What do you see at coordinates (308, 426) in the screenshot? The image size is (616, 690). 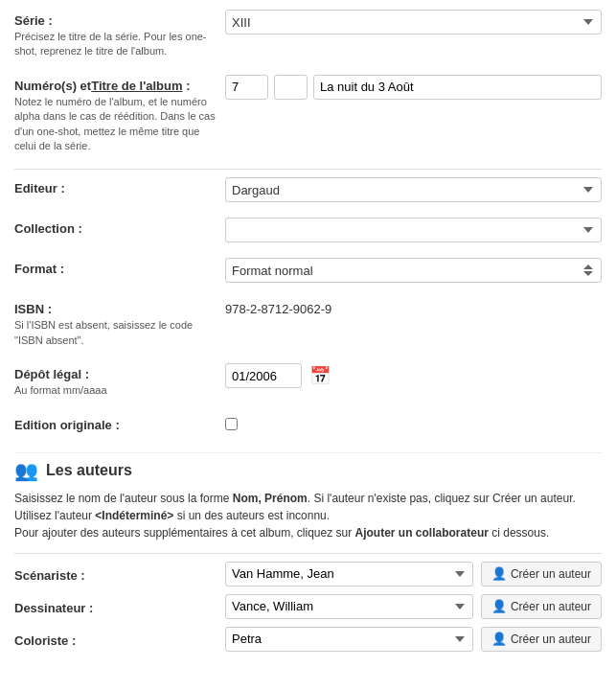 I see `edition-originale-row: Edition originale :` at bounding box center [308, 426].